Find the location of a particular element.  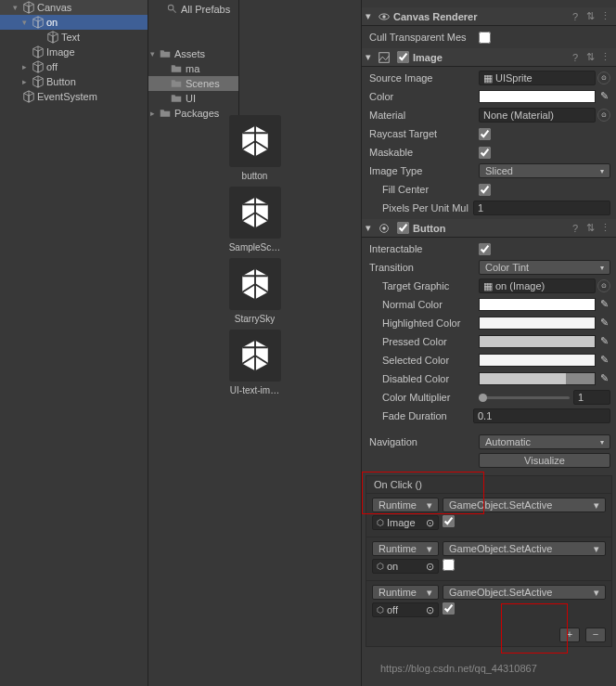

button-enable-checkbox is located at coordinates (403, 228).